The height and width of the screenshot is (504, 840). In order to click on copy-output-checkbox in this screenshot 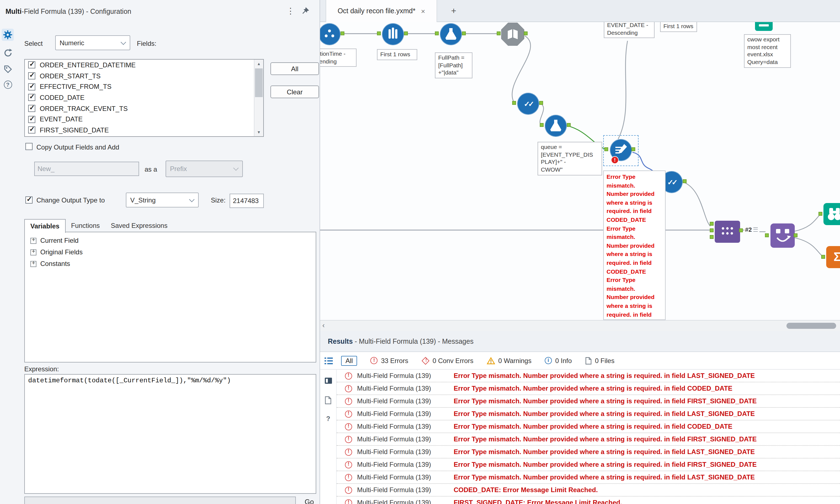, I will do `click(29, 147)`.